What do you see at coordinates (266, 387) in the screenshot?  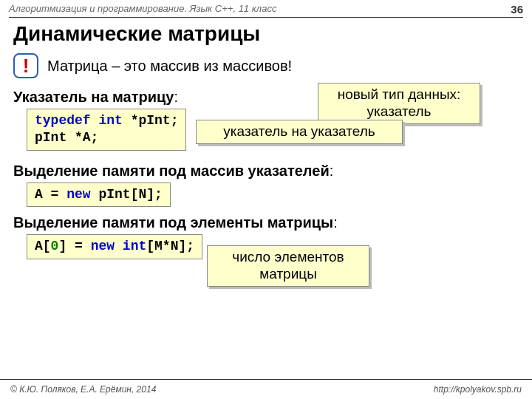 I see `footer: © К.Ю. Поляков, Е.А. Ерёмин, 2014 http:/…` at bounding box center [266, 387].